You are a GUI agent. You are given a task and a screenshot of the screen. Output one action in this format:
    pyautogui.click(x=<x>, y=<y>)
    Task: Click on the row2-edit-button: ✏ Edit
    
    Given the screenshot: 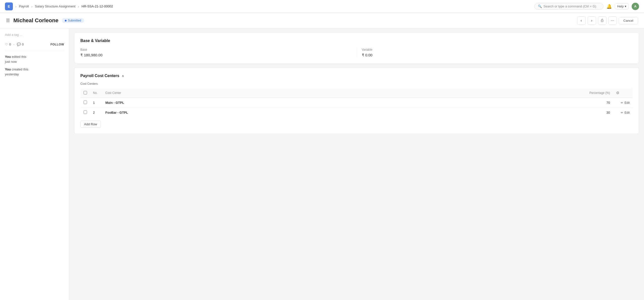 What is the action you would take?
    pyautogui.click(x=623, y=113)
    